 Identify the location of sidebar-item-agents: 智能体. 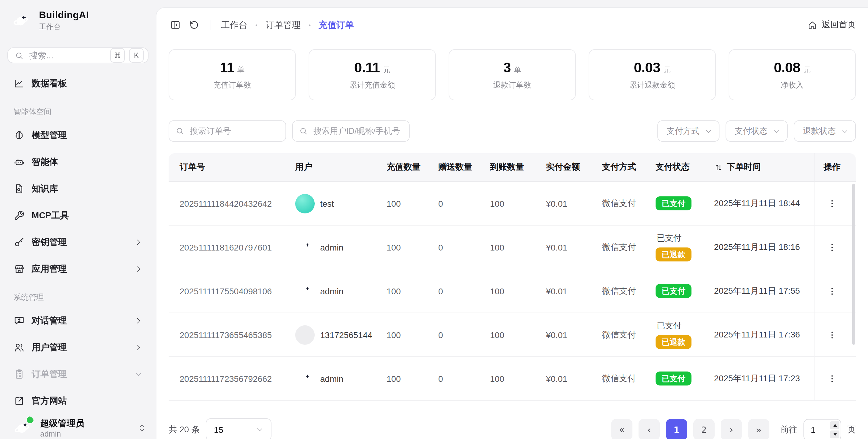
(78, 162).